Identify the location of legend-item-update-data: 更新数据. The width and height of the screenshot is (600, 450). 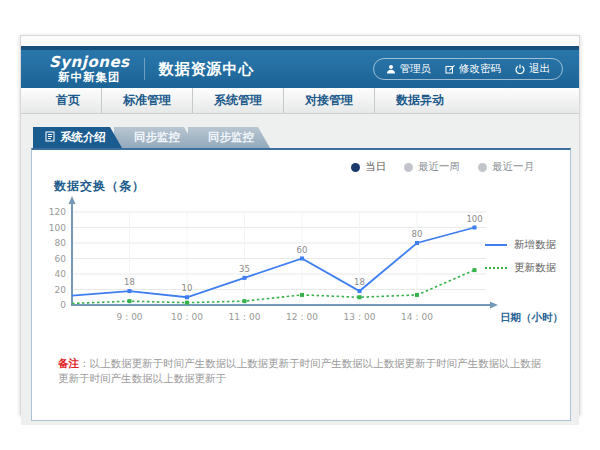
(520, 268).